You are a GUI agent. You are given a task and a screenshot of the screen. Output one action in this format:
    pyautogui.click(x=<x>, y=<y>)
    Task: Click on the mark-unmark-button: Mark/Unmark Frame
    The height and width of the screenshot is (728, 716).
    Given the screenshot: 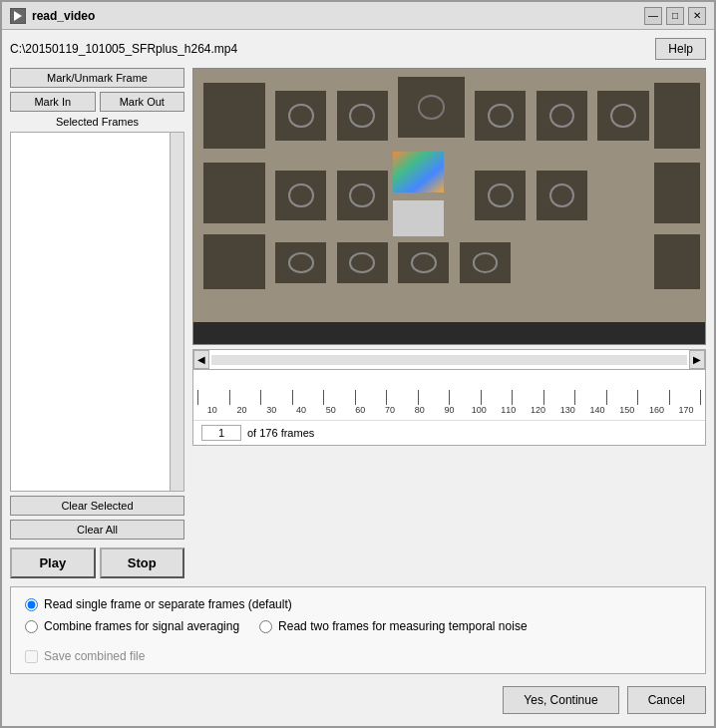 What is the action you would take?
    pyautogui.click(x=98, y=78)
    